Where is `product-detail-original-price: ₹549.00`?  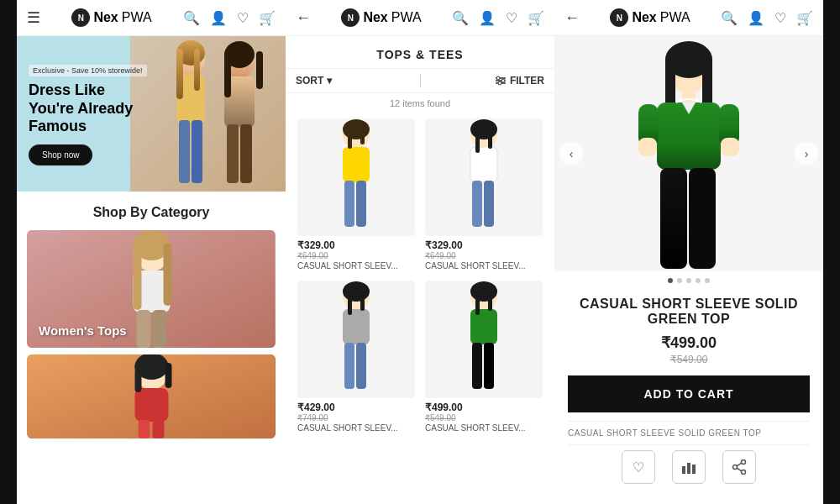 product-detail-original-price: ₹549.00 is located at coordinates (689, 360).